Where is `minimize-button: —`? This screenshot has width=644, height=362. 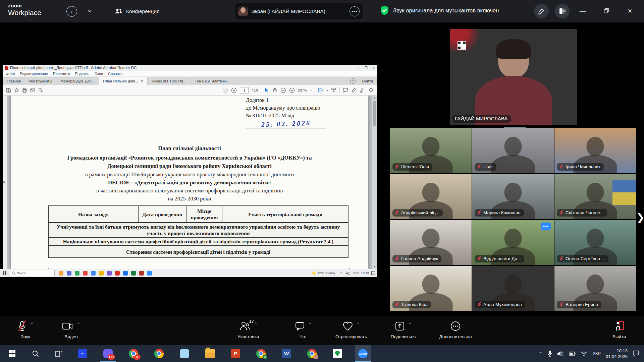 minimize-button: — is located at coordinates (583, 11).